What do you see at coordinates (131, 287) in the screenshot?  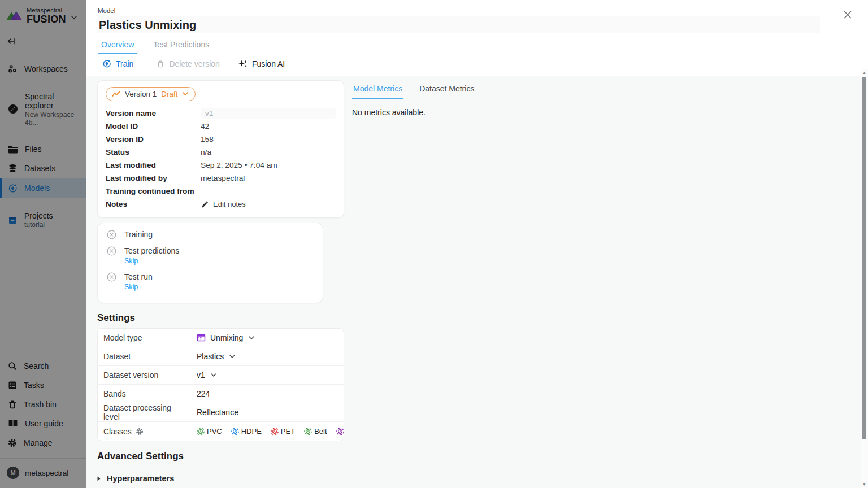 I see `skip-test-run-link: Skip` at bounding box center [131, 287].